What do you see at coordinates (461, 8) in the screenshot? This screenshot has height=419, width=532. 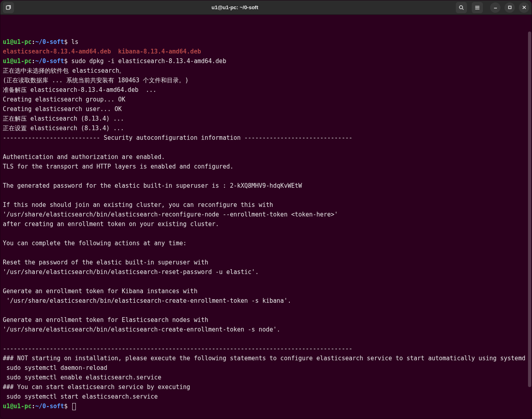 I see `search-icon` at bounding box center [461, 8].